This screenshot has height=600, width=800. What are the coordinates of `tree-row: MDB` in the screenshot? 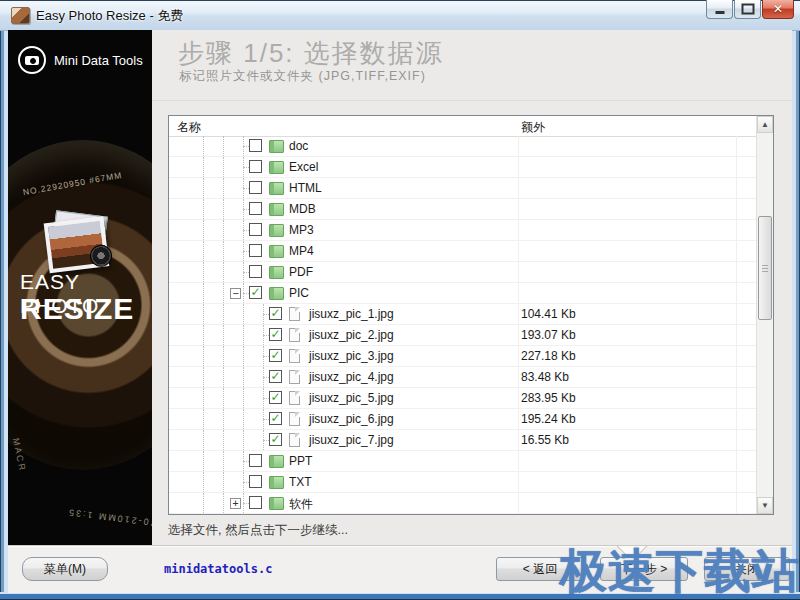 It's located at (462, 210).